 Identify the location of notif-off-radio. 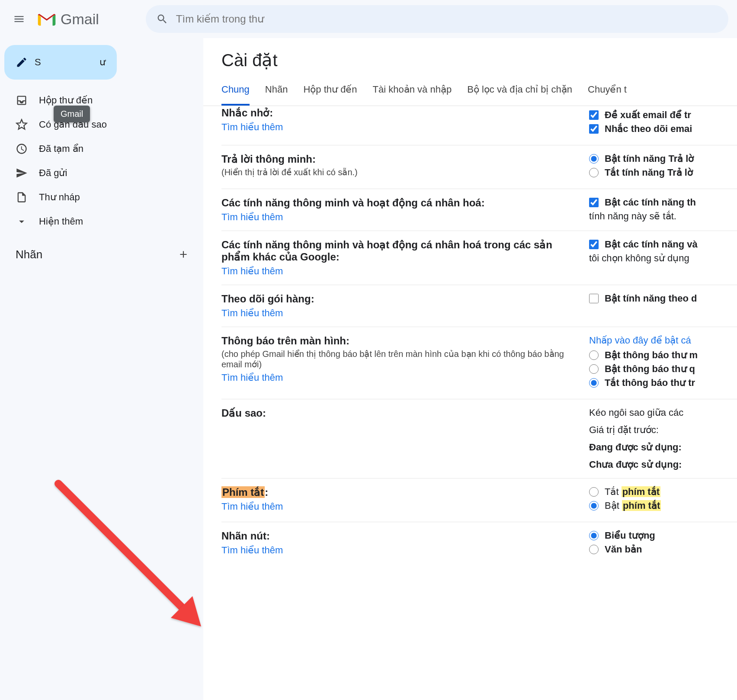
(594, 383).